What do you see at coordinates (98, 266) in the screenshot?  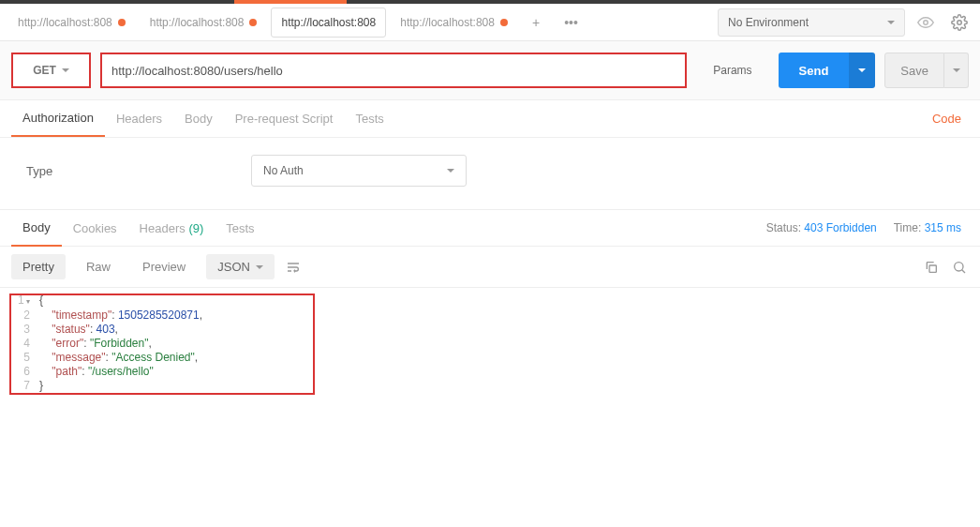 I see `view-raw-button: Raw` at bounding box center [98, 266].